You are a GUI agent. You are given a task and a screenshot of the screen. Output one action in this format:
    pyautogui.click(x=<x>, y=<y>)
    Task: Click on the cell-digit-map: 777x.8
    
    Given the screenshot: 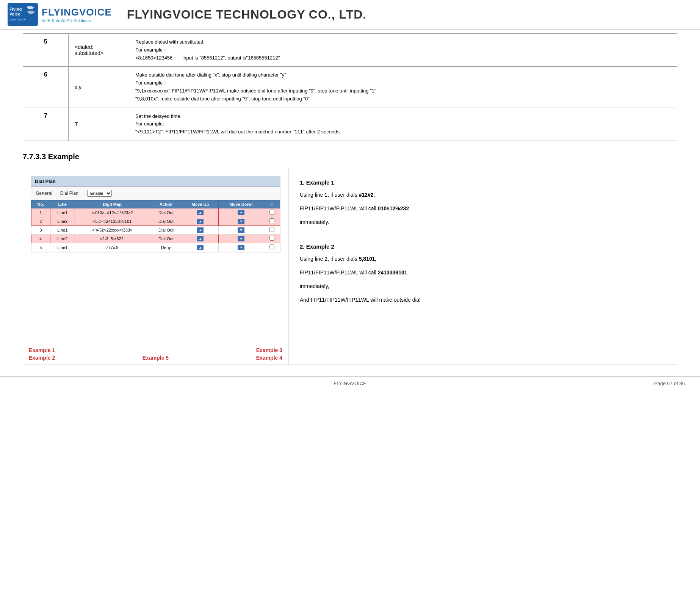 What is the action you would take?
    pyautogui.click(x=112, y=247)
    